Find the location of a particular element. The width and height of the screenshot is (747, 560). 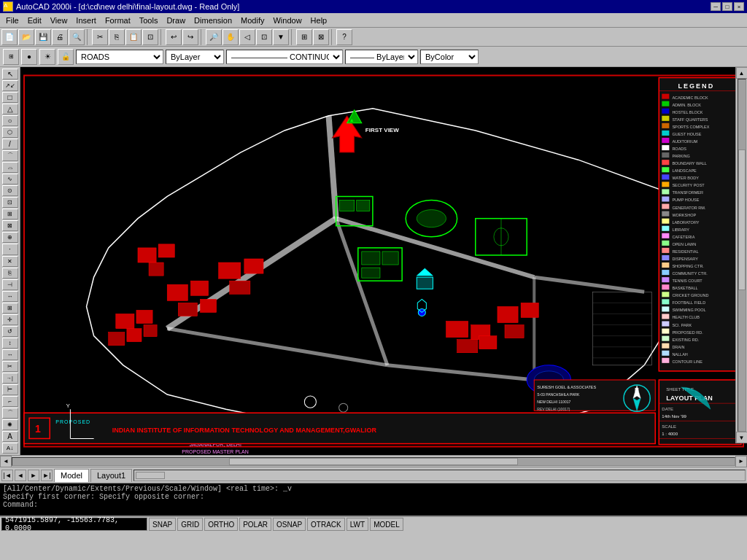

circle-tool: ○ is located at coordinates (10, 121).